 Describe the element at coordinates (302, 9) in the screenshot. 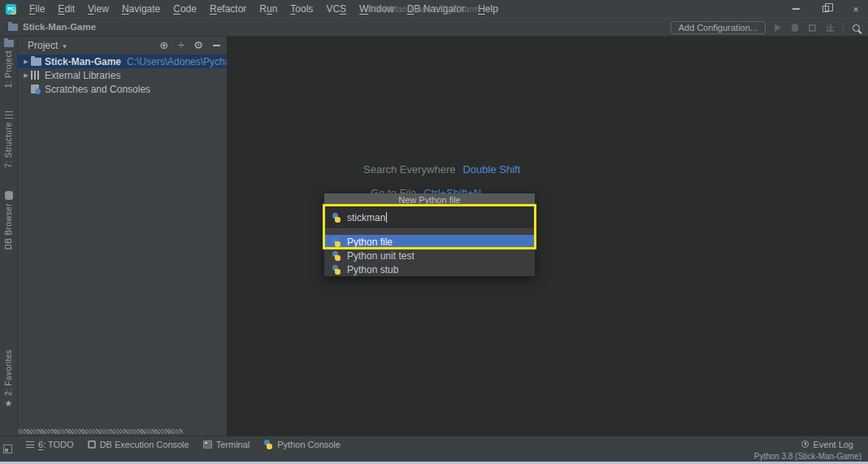

I see `menu-tools: Tools` at that location.